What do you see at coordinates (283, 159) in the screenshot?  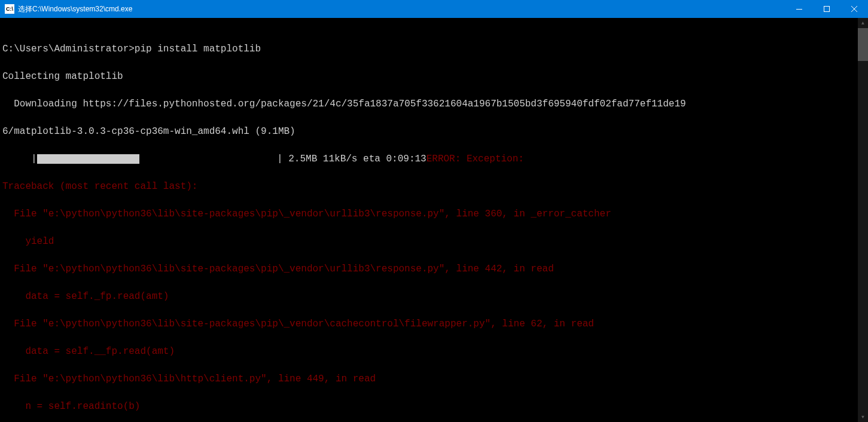 I see `progress-stats: | 2.5MB 11kB/s eta 0:09:13` at bounding box center [283, 159].